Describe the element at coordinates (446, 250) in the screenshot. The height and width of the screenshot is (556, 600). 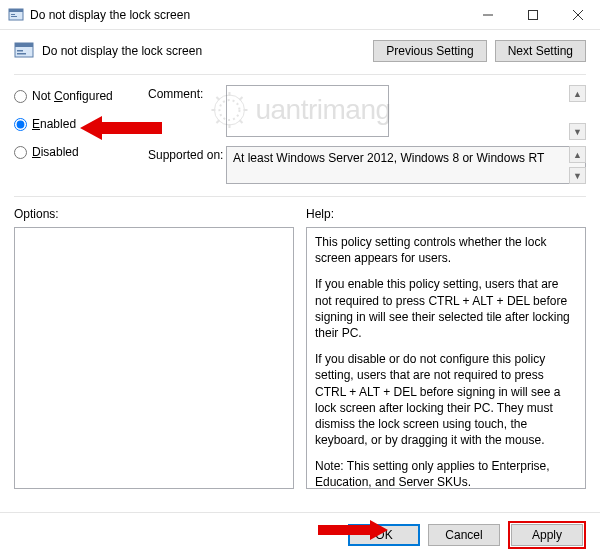
I see `help-paragraph: This policy setting controls whether the…` at that location.